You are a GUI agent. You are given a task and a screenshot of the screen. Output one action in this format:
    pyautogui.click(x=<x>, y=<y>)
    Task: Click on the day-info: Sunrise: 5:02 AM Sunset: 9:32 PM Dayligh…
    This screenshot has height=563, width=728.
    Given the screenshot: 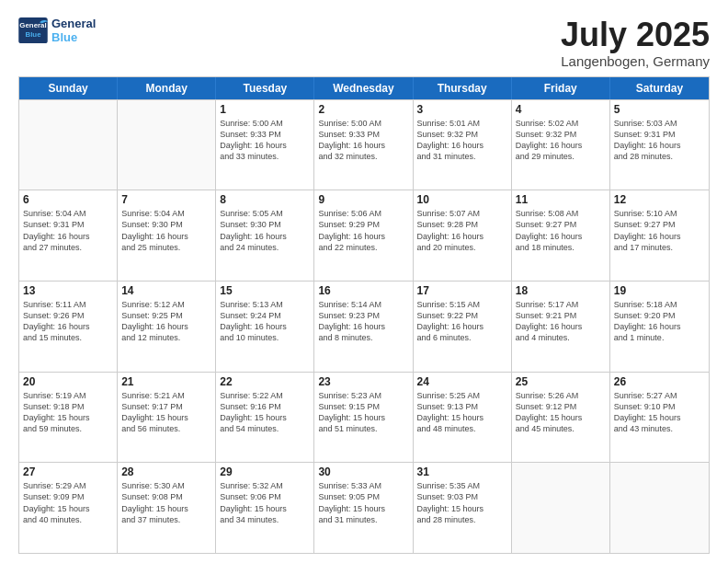 What is the action you would take?
    pyautogui.click(x=561, y=140)
    